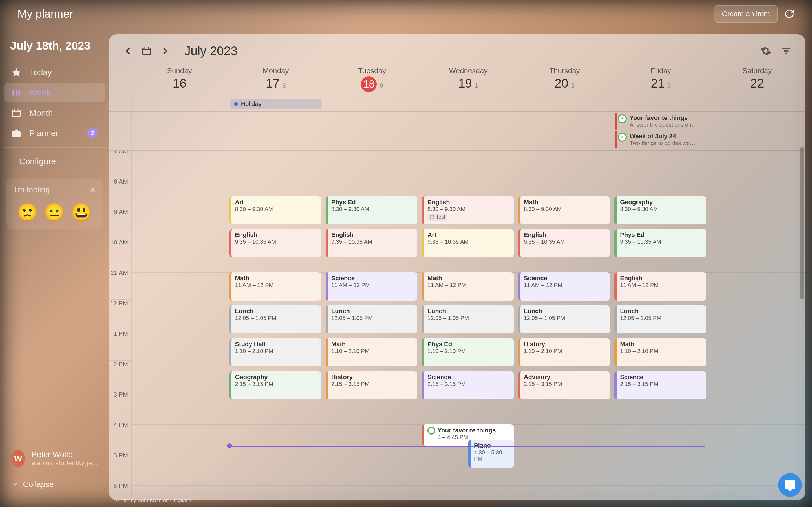 This screenshot has width=812, height=507. What do you see at coordinates (54, 72) in the screenshot?
I see `nav-today: Today` at bounding box center [54, 72].